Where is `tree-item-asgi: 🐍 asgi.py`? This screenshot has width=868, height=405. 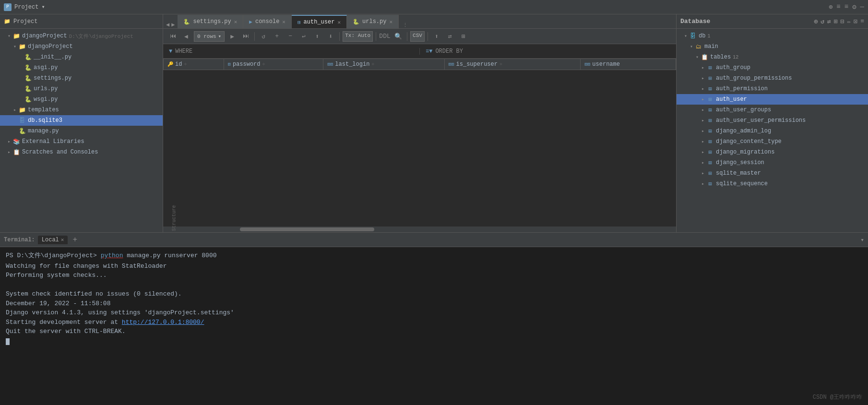
tree-item-asgi: 🐍 asgi.py is located at coordinates (82, 68).